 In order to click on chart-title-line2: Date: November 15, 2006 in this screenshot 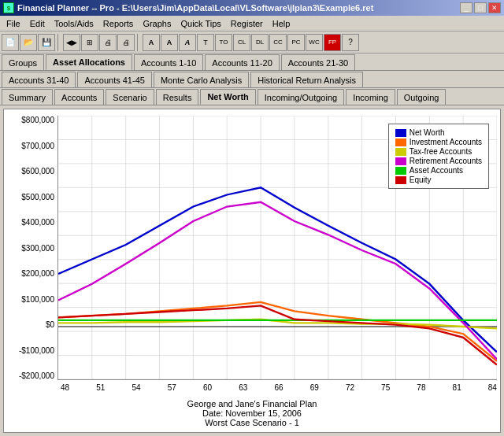, I will do `click(252, 413)`.